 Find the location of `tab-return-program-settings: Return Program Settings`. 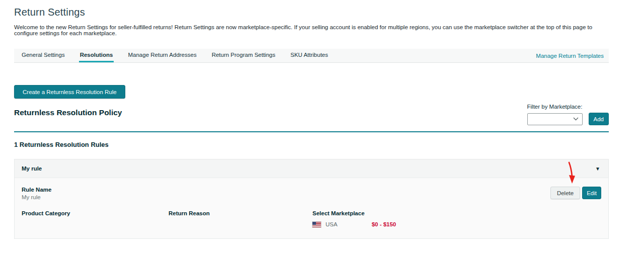

tab-return-program-settings: Return Program Settings is located at coordinates (244, 55).